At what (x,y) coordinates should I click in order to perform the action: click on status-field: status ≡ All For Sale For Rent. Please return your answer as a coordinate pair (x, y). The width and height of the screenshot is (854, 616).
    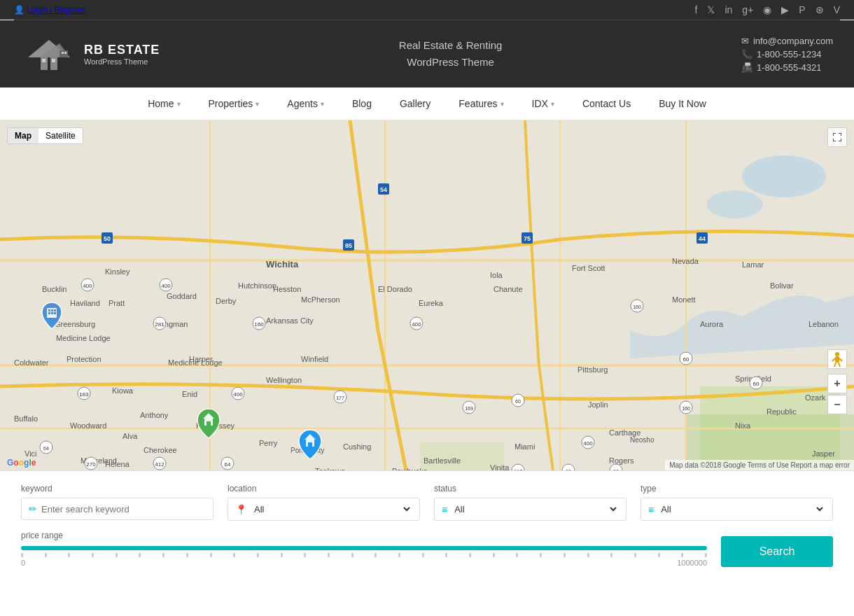
    Looking at the image, I should click on (531, 503).